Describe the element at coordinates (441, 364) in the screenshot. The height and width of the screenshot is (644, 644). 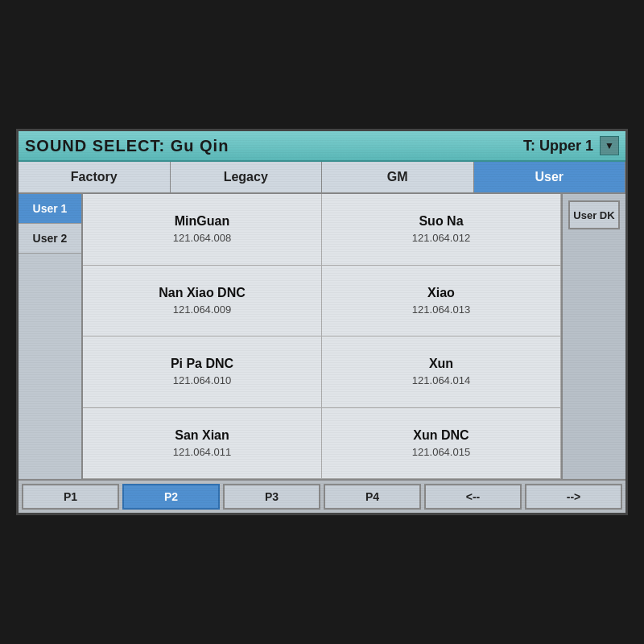
I see `sound-name-5: Xun` at that location.